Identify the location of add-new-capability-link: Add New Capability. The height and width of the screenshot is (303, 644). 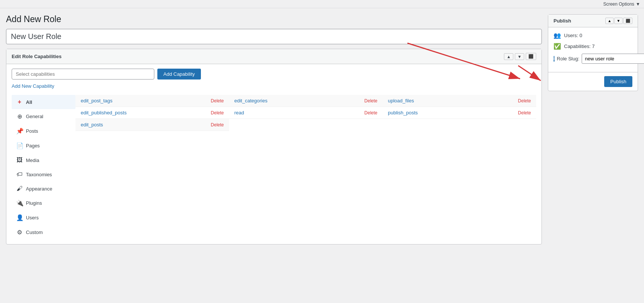
(33, 86).